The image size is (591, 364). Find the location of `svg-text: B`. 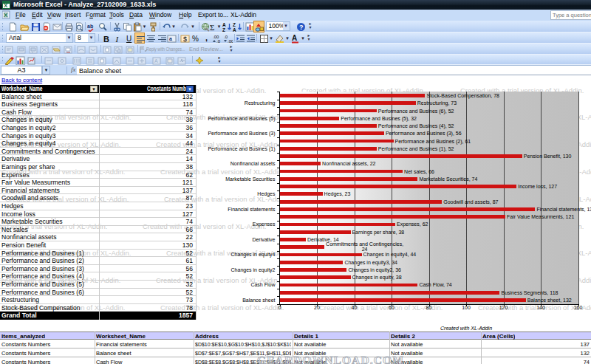

svg-text: B is located at coordinates (106, 39).